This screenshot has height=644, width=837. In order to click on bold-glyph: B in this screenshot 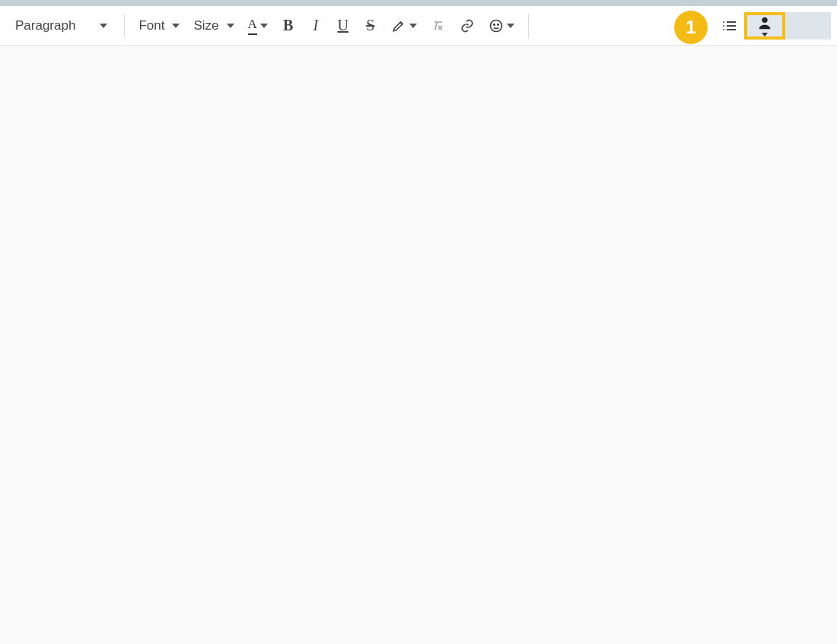, I will do `click(288, 26)`.